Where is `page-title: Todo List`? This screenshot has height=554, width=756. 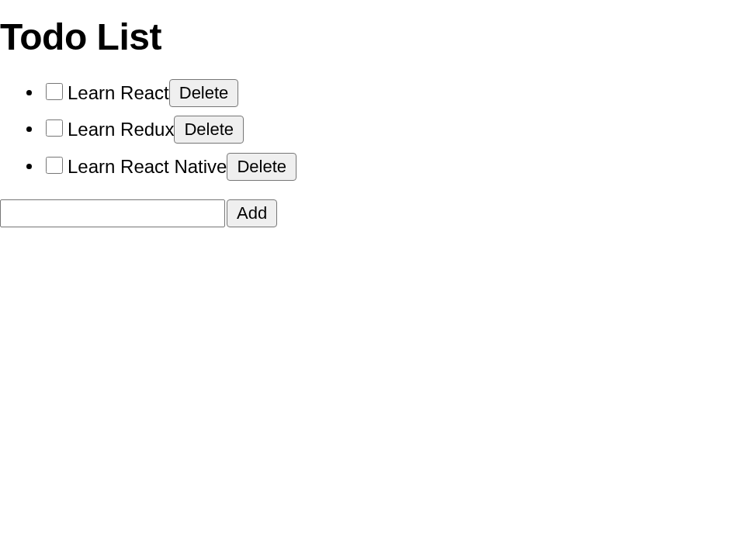
page-title: Todo List is located at coordinates (378, 37).